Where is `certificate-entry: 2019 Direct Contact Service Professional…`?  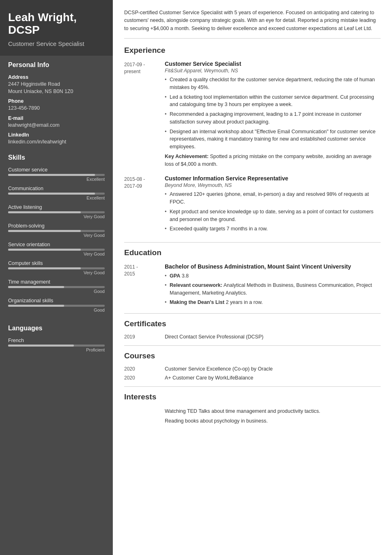 certificate-entry: 2019 Direct Contact Service Professional… is located at coordinates (252, 337).